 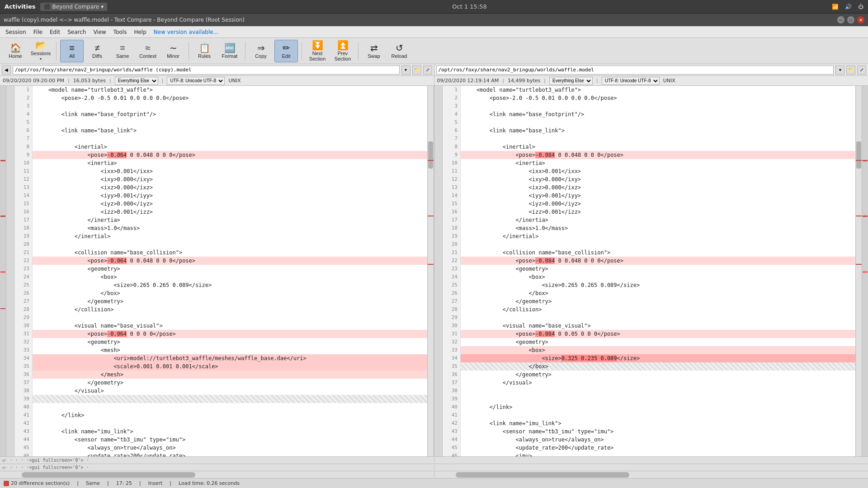 What do you see at coordinates (261, 56) in the screenshot?
I see `copy-label: Copy` at bounding box center [261, 56].